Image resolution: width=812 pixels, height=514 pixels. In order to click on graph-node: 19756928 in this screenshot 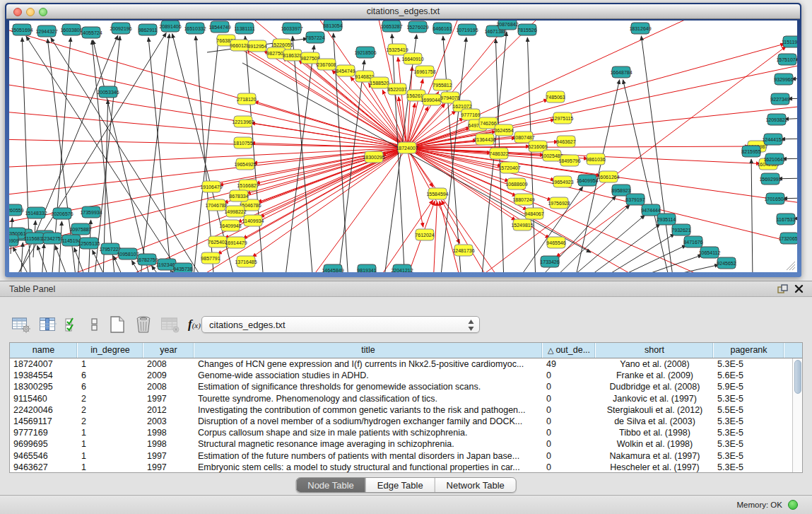, I will do `click(558, 203)`.